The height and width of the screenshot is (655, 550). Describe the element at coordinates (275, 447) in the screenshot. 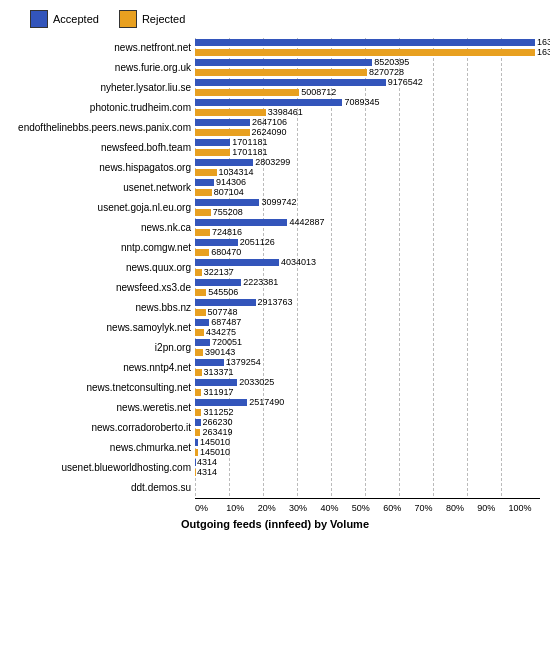

I see `table-row: news.chmurka.net145010145010` at that location.